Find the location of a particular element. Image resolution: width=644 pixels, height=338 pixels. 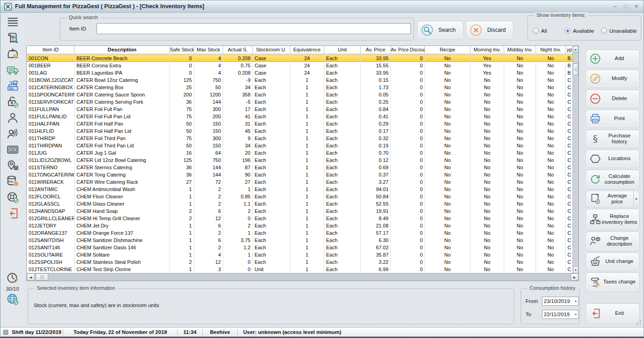

column-header: Av. Price Discount is located at coordinates (408, 50).